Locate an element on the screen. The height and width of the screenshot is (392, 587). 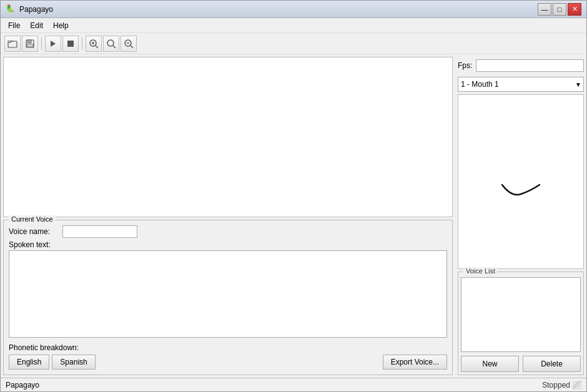
mouth-preview is located at coordinates (521, 182).